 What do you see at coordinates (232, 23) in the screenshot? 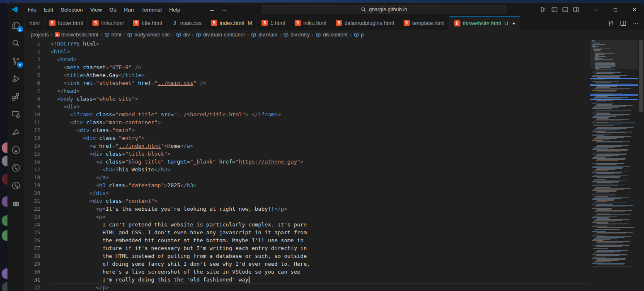
I see `tab-index.html: 5index.htmlM` at bounding box center [232, 23].